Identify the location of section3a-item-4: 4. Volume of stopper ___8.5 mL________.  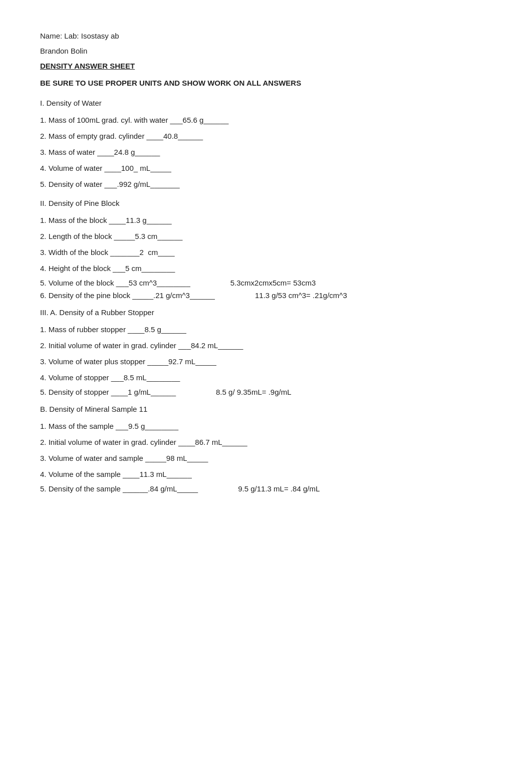
(266, 378).